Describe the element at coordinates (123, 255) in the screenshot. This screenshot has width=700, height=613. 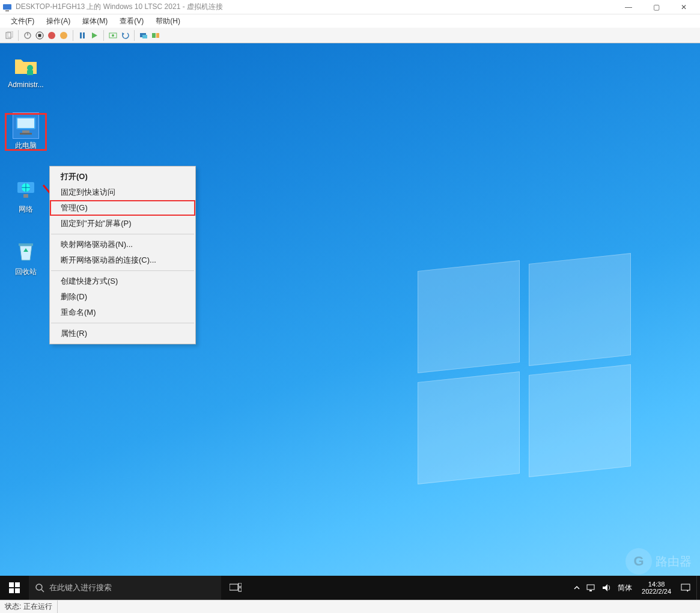
I see `context-menu-this-pc: 打开(O) 固定到快速访问 管理(G) 固定到"开始"屏幕(P) 映射网络驱动器…` at that location.